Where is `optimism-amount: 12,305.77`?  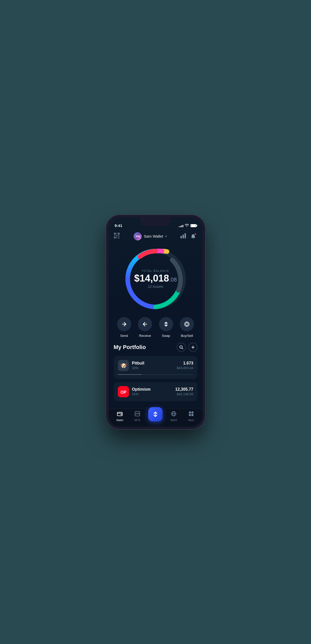 optimism-amount: 12,305.77 is located at coordinates (184, 389).